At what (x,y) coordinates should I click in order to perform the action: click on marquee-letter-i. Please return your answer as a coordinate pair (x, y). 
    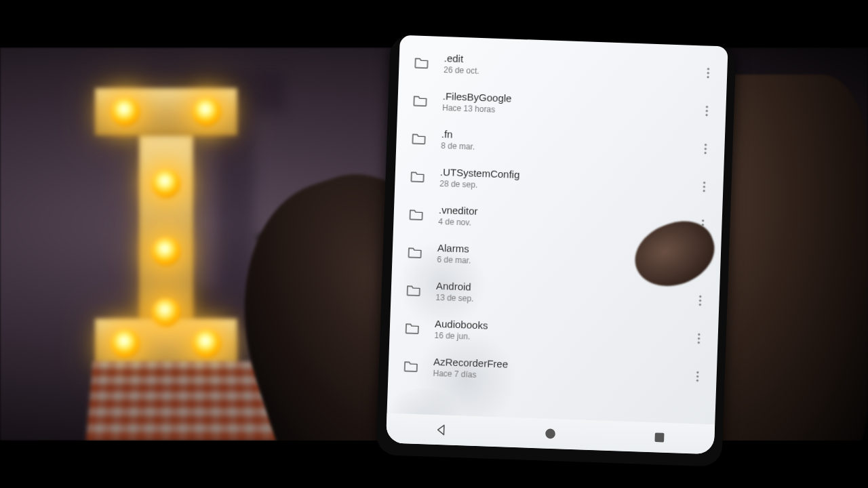
    Looking at the image, I should click on (166, 227).